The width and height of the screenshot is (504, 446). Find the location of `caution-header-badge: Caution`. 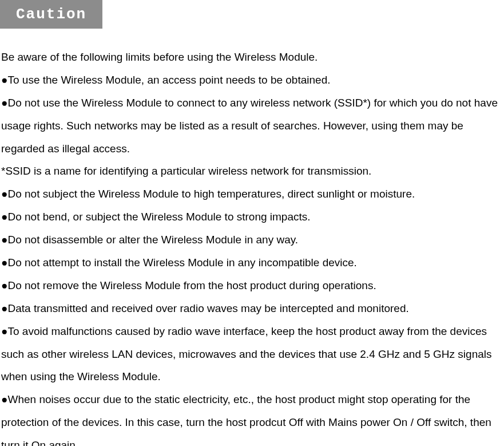

caution-header-badge: Caution is located at coordinates (51, 14).